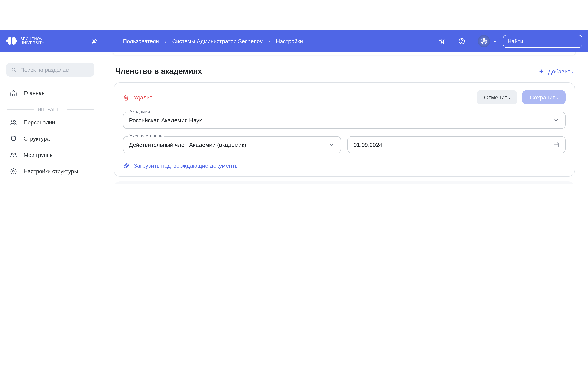 The height and width of the screenshot is (367, 588). What do you see at coordinates (126, 166) in the screenshot?
I see `paperclip-icon` at bounding box center [126, 166].